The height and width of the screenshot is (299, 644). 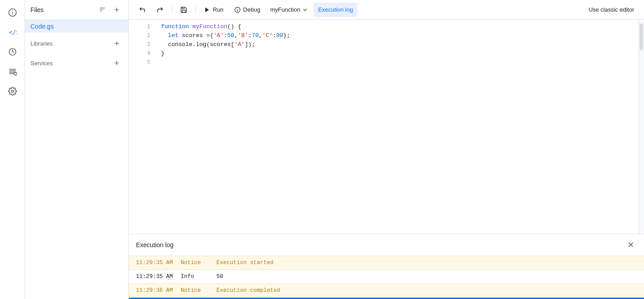 What do you see at coordinates (218, 10) in the screenshot?
I see `run-label: Run` at bounding box center [218, 10].